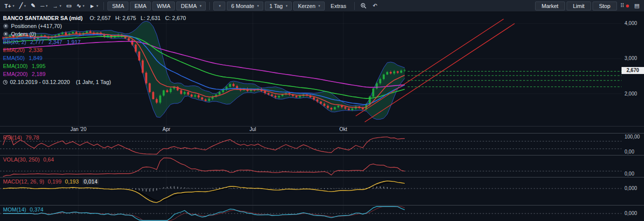 The width and height of the screenshot is (644, 221). I want to click on time-axis-label: Jul, so click(253, 129).